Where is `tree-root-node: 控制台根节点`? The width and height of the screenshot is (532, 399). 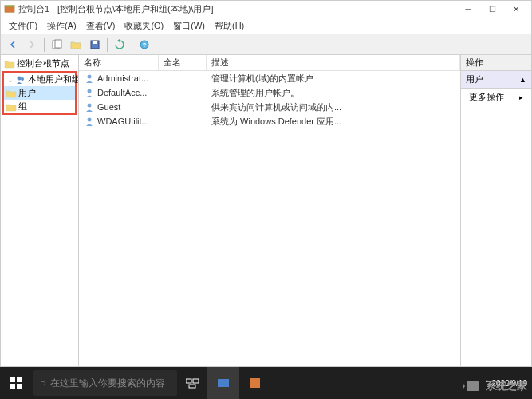
tree-root-node: 控制台根节点 is located at coordinates (40, 64).